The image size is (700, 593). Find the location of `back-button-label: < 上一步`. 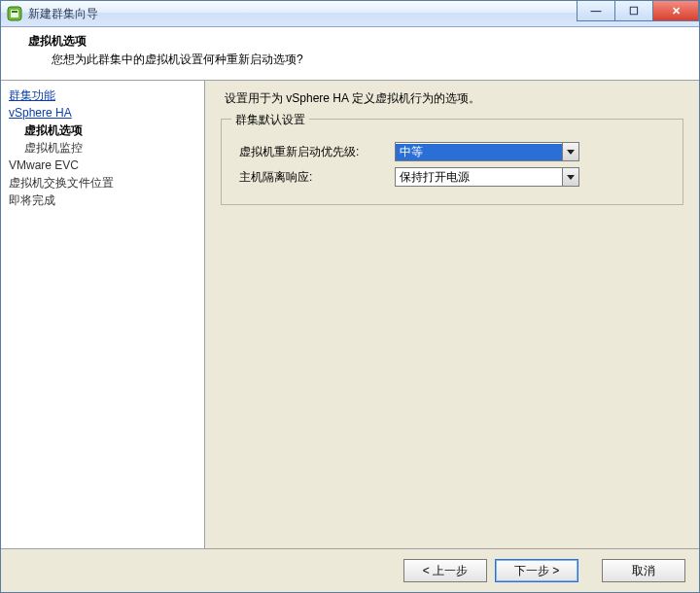

back-button-label: < 上一步 is located at coordinates (445, 572).